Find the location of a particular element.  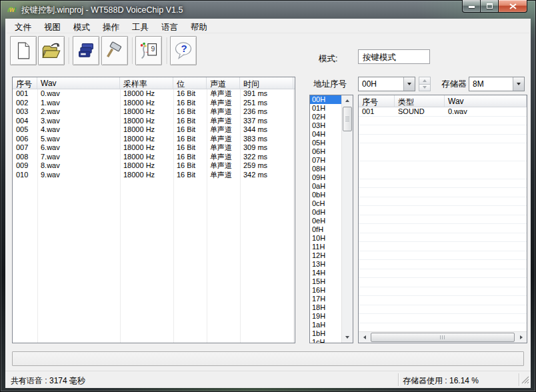

spin-down-button is located at coordinates (425, 88).